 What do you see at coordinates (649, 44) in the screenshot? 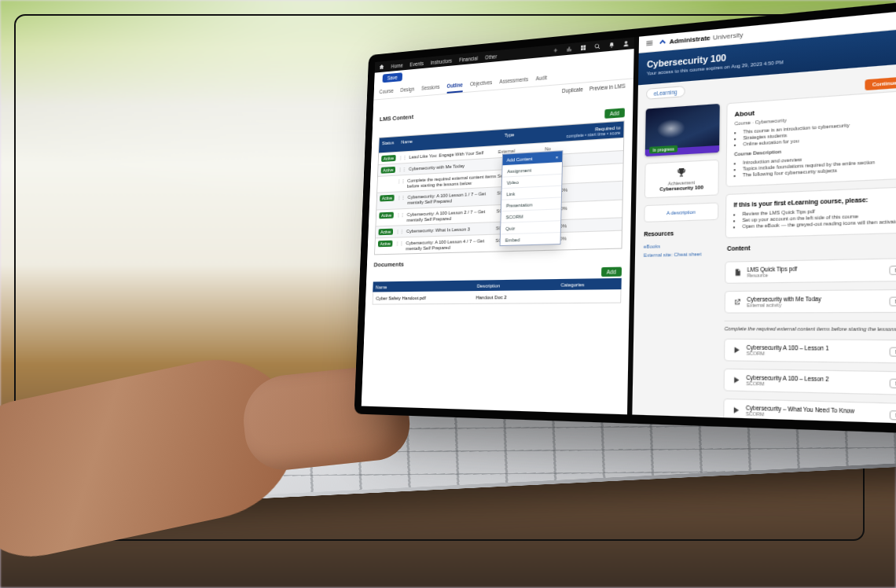
I see `menu-icon` at bounding box center [649, 44].